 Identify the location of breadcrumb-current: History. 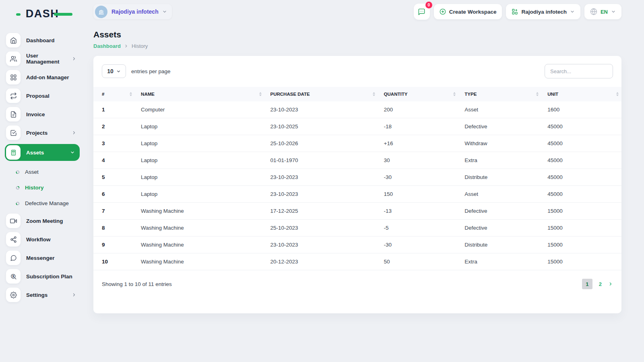
(140, 46).